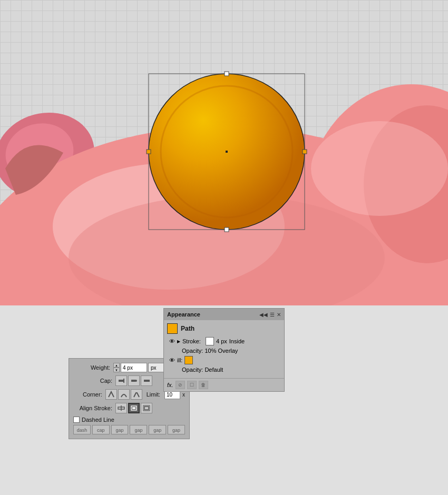 This screenshot has width=448, height=495. What do you see at coordinates (192, 385) in the screenshot?
I see `footer-clear-icon: ☐` at bounding box center [192, 385].